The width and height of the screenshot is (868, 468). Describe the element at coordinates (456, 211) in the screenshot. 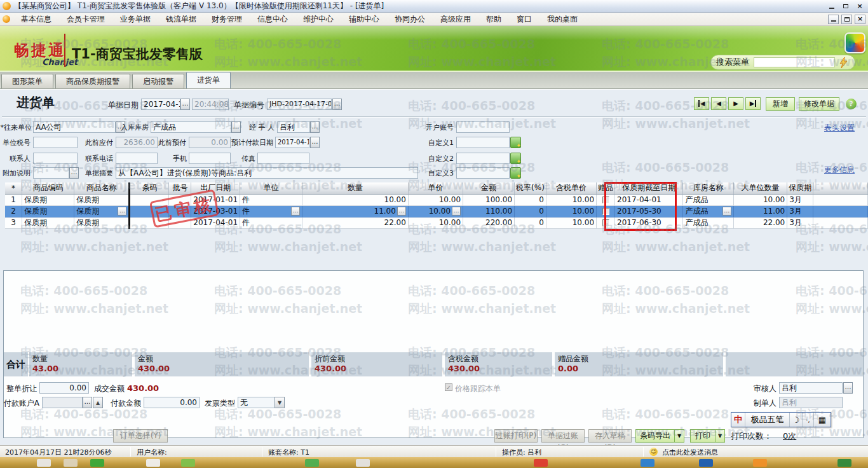

I see `price-browse-button: …` at that location.